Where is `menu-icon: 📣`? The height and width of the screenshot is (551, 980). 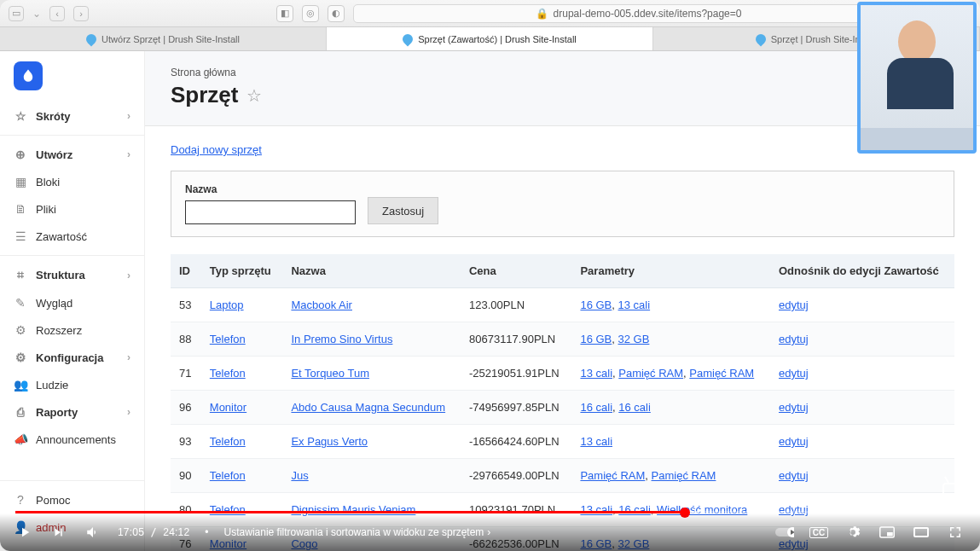
menu-icon: 📣 is located at coordinates (20, 439).